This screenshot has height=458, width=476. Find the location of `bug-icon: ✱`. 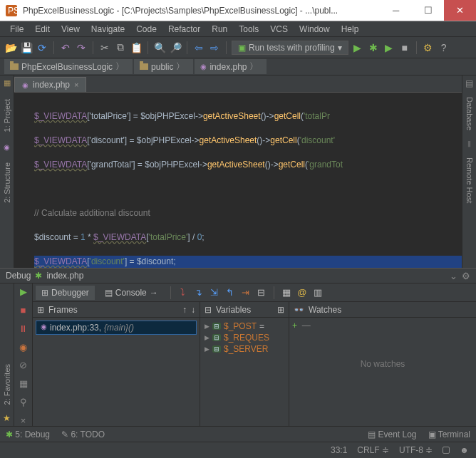

bug-icon: ✱ is located at coordinates (38, 276).